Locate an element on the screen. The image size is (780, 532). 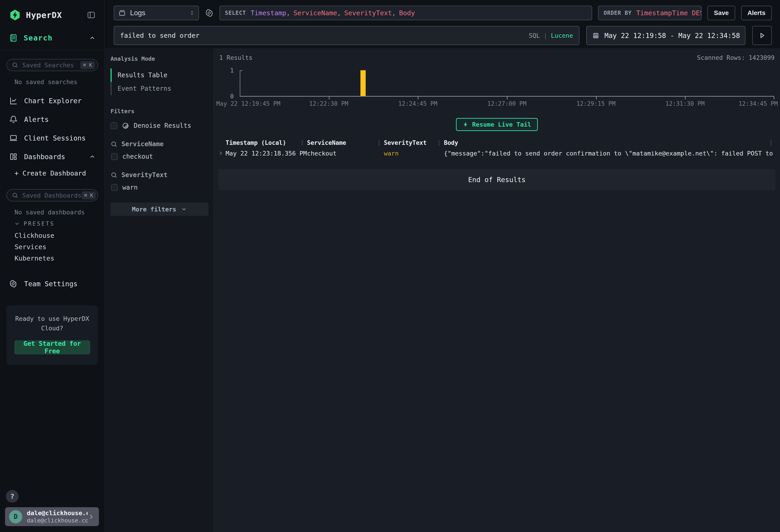
x-tick-label: 12:31:30 PM is located at coordinates (685, 104).